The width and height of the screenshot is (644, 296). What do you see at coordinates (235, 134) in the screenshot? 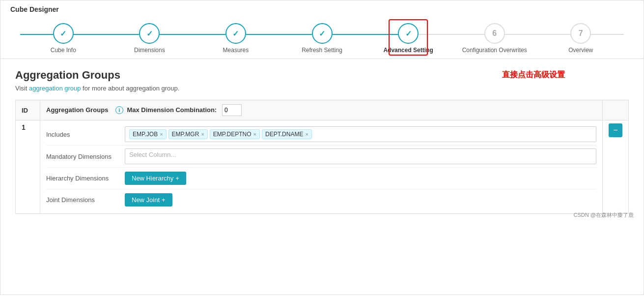
I see `tag-emp-deptno: EMP.DEPTNO ×` at bounding box center [235, 134].